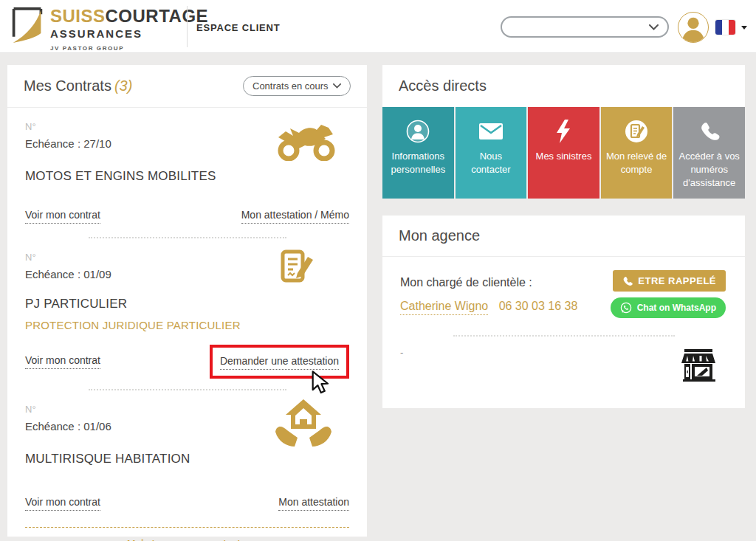 This screenshot has width=756, height=541. I want to click on language-selector, so click(731, 27).